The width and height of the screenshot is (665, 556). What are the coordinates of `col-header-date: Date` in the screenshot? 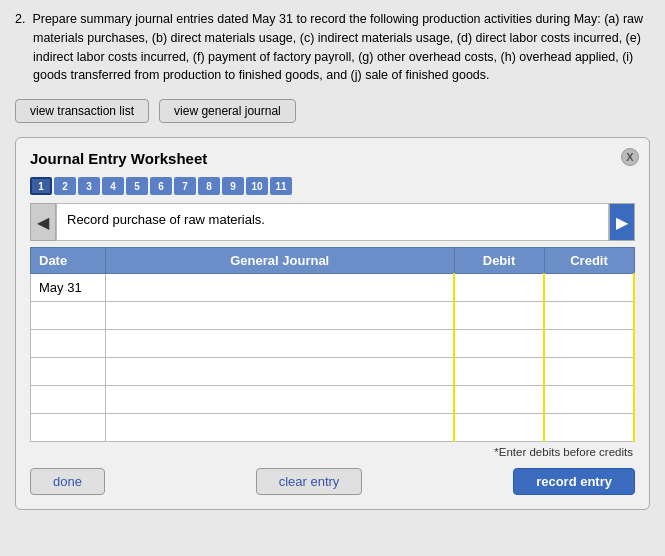 It's located at (68, 261).